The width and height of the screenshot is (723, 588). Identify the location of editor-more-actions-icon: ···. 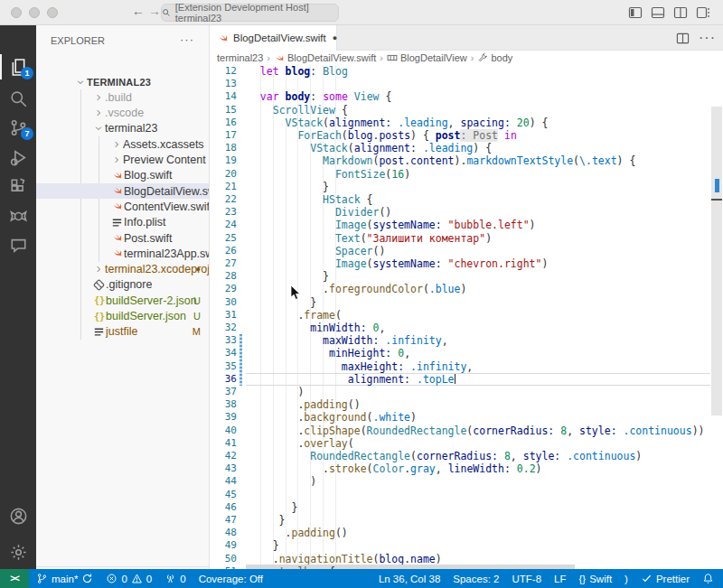
(707, 38).